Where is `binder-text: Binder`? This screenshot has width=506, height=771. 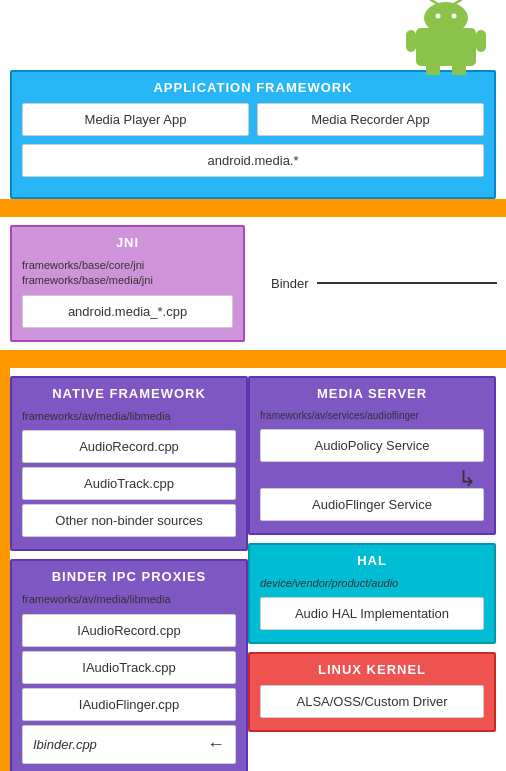
binder-text: Binder is located at coordinates (290, 284).